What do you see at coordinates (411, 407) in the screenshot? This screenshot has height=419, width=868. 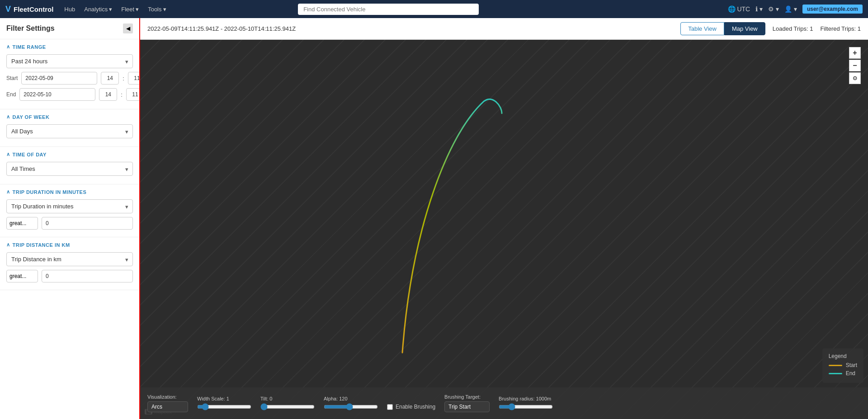 I see `enable-brushing-label: Enable Brushing` at bounding box center [411, 407].